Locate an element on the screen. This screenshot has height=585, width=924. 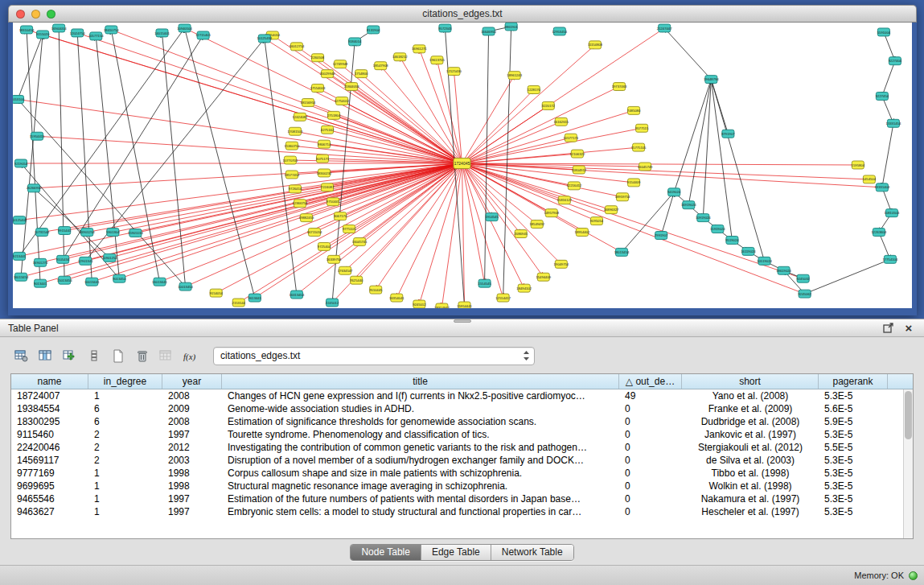
graph-node: 18314947 is located at coordinates (442, 306).